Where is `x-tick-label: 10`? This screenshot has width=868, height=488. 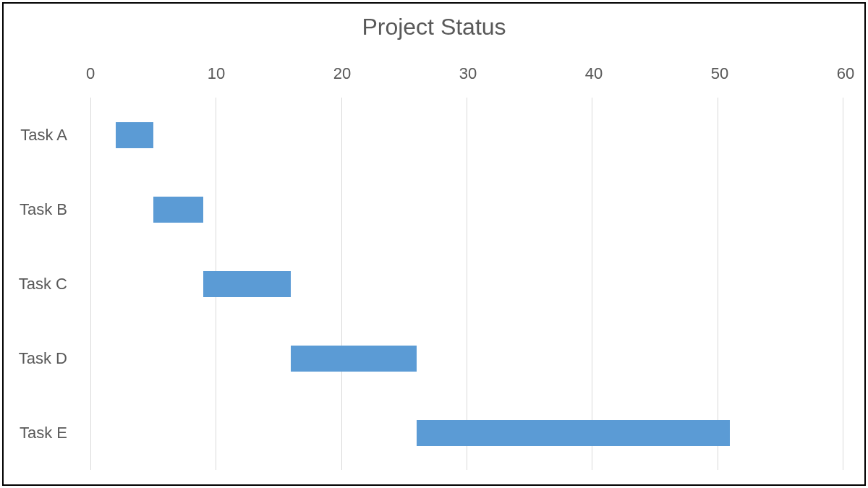
x-tick-label: 10 is located at coordinates (216, 74).